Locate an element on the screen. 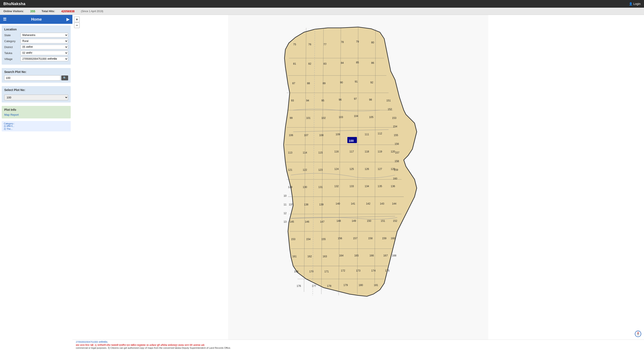 The height and width of the screenshot is (350, 644). taluka-select: 02 आकोट is located at coordinates (44, 53).